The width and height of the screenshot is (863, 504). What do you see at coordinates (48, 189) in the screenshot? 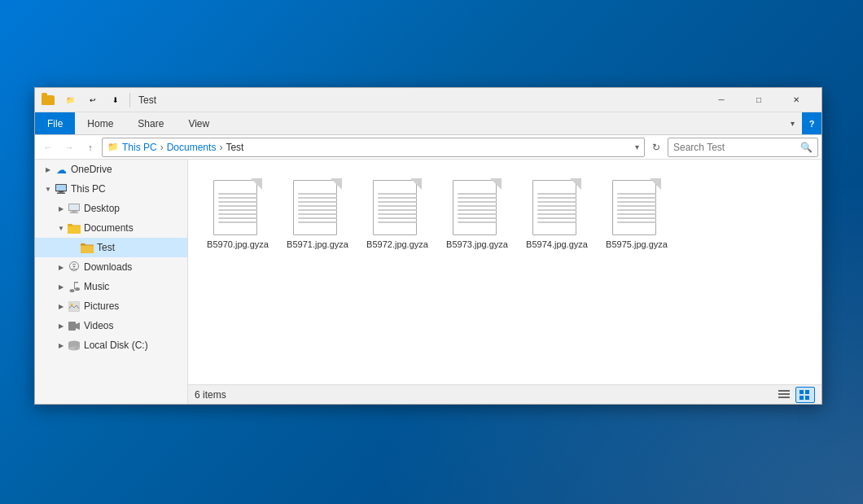
I see `this-pc-expander: ▼` at bounding box center [48, 189].